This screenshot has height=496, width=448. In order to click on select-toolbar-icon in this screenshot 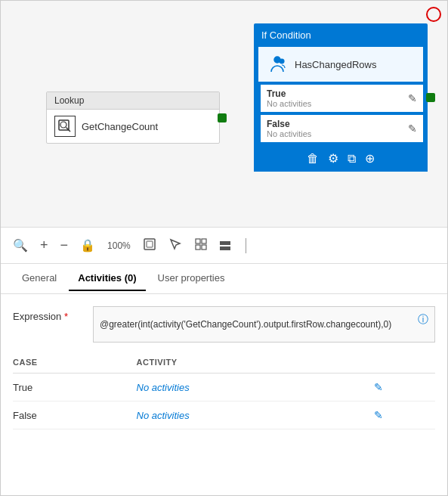, I will do `click(175, 246)`.